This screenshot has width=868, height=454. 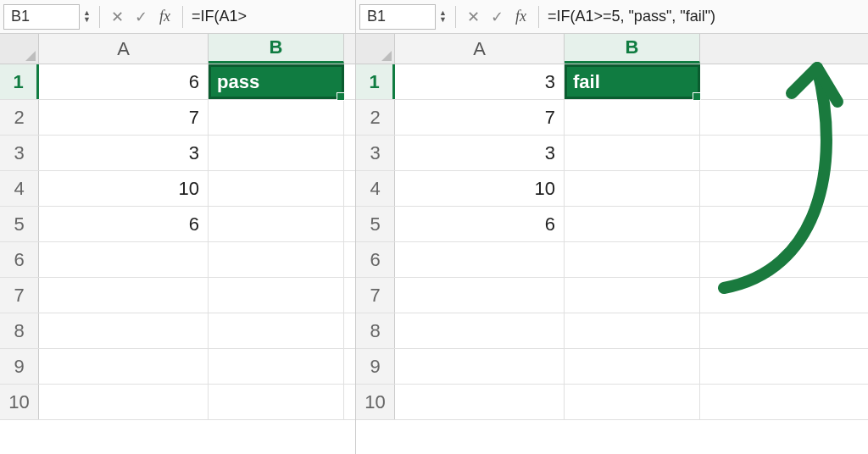 What do you see at coordinates (612, 260) in the screenshot?
I see `grid-row: 6` at bounding box center [612, 260].